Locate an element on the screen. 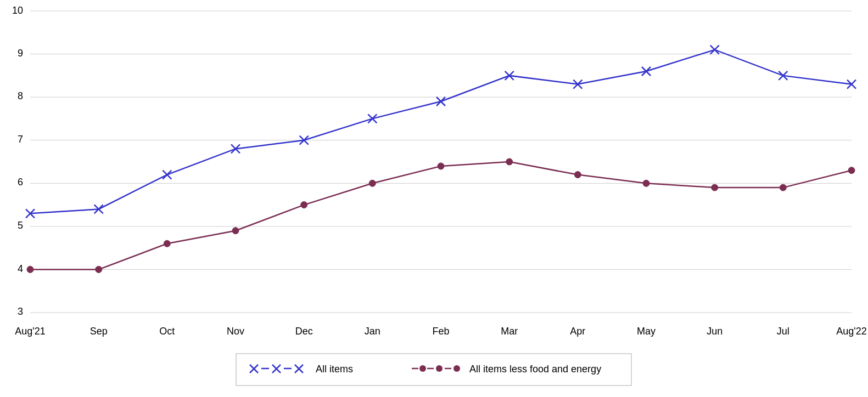 This screenshot has width=868, height=397. y-label-4: 4 is located at coordinates (20, 269).